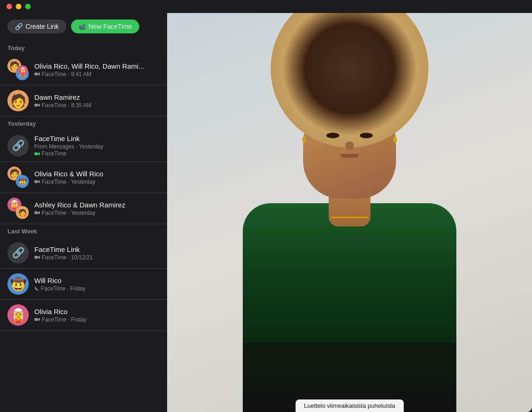 Image resolution: width=532 pixels, height=412 pixels. Describe the element at coordinates (84, 253) in the screenshot. I see `list-item: 🔗 FaceTime Link FaceTime · 10/12/21` at that location.